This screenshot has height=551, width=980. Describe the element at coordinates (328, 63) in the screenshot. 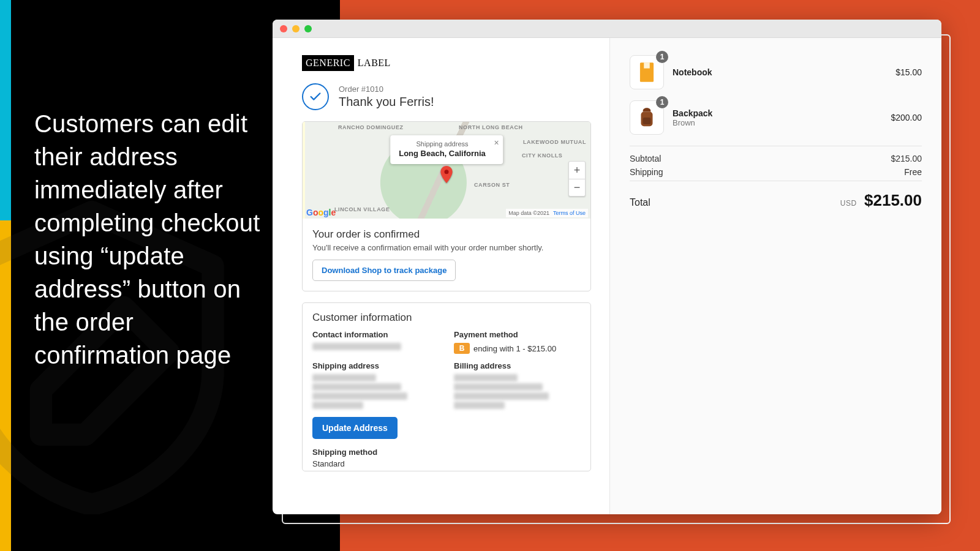

I see `store-logo-mark: GENERIC` at that location.